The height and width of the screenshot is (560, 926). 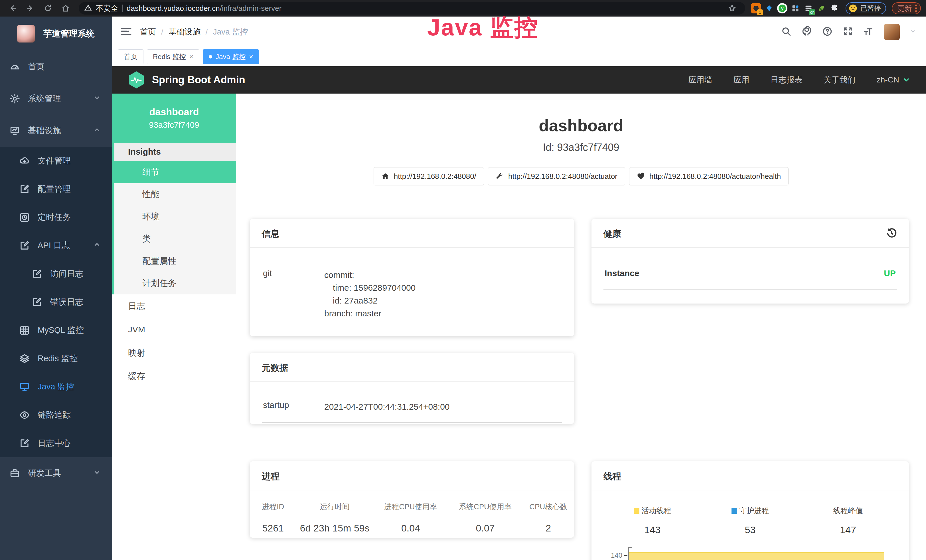 I want to click on warning-icon, so click(x=88, y=8).